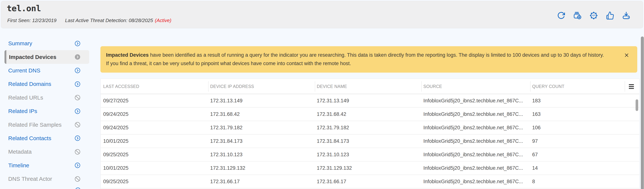 The image size is (644, 189). I want to click on sidebar-item-current-dns: Current DNS, so click(48, 71).